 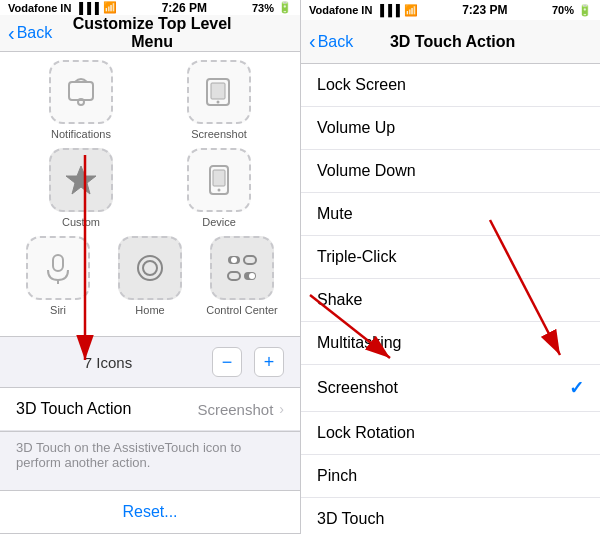 What do you see at coordinates (219, 222) in the screenshot?
I see `icon-device-label: Device` at bounding box center [219, 222].